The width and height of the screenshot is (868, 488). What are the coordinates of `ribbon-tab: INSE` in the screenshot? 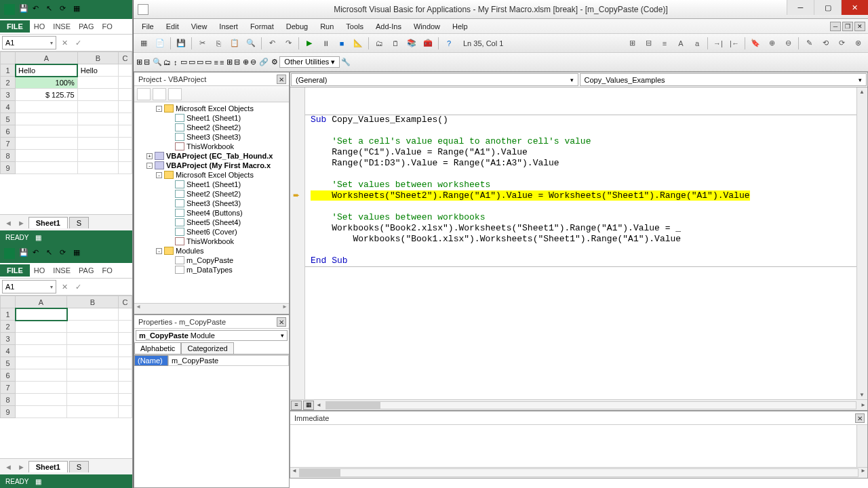 It's located at (62, 26).